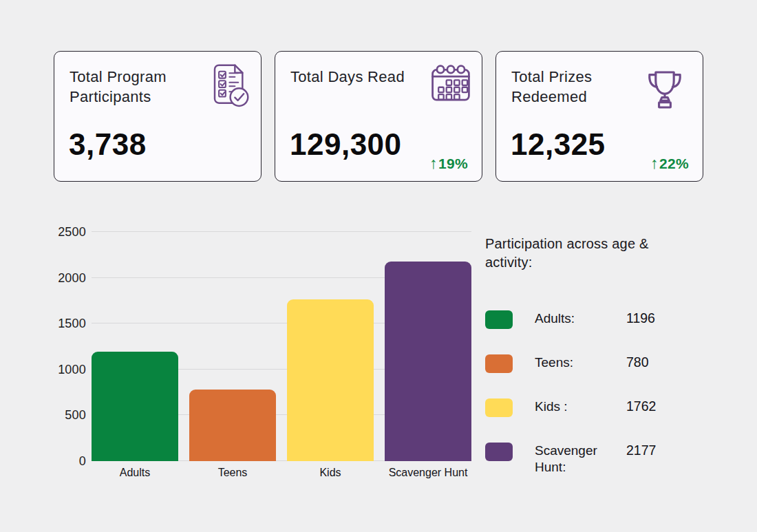  Describe the element at coordinates (428, 473) in the screenshot. I see `x-tick-label: Scavenger Hunt` at that location.